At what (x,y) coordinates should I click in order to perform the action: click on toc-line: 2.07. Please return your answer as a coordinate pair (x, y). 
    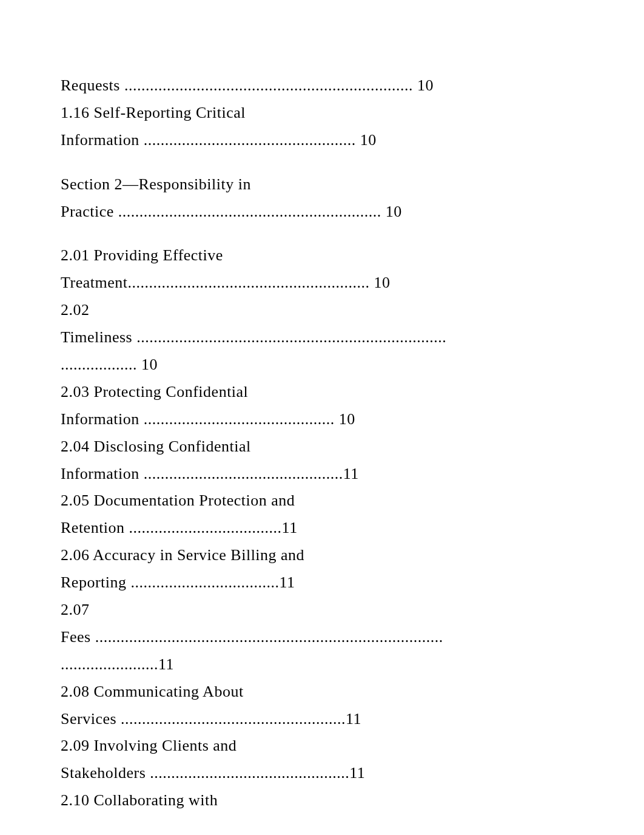
    Looking at the image, I should click on (322, 610).